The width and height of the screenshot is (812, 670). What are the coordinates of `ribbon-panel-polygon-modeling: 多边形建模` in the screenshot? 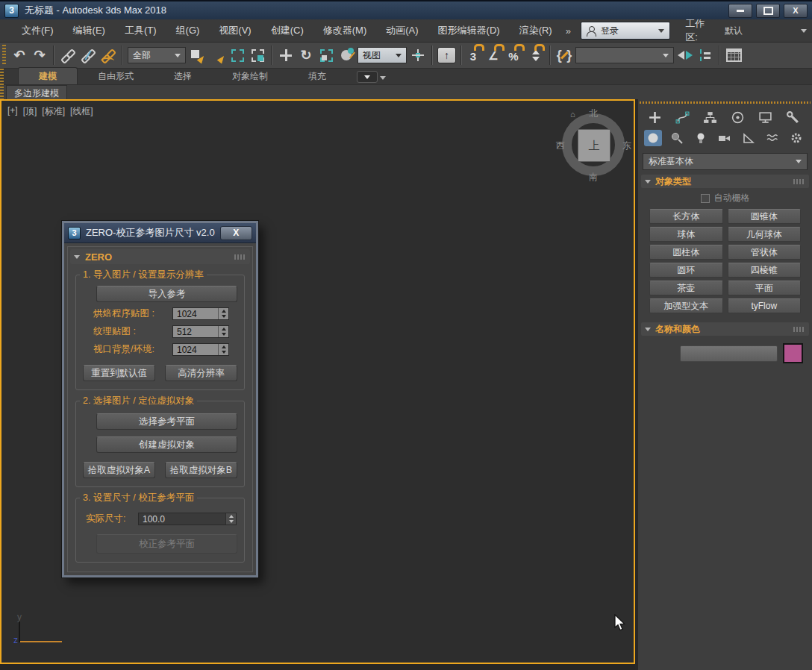 It's located at (37, 93).